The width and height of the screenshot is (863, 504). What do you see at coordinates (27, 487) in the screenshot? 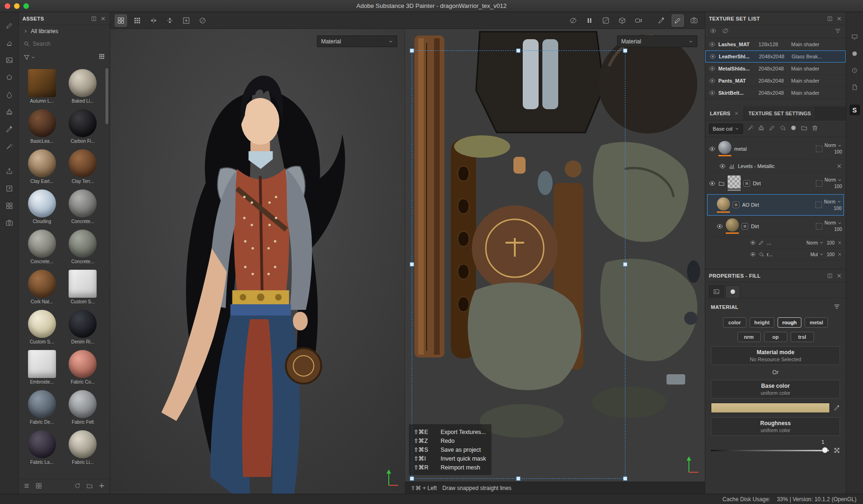
I see `list-view-button` at bounding box center [27, 487].